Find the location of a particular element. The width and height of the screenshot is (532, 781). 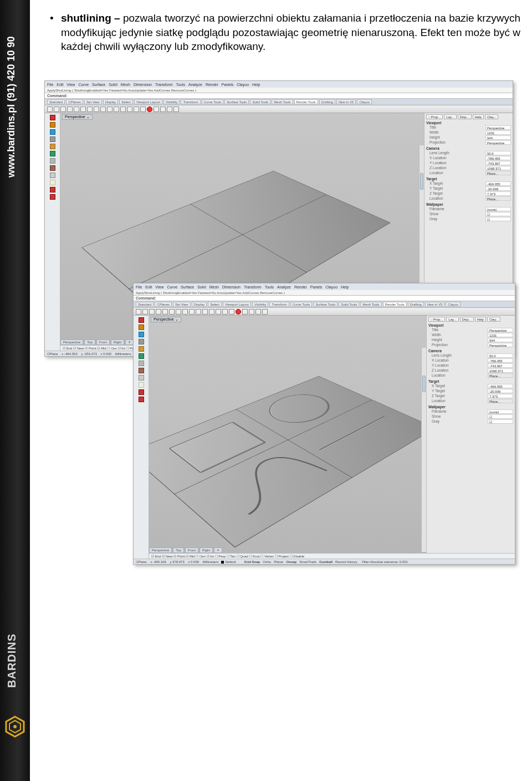

term: shutlining – is located at coordinates (92, 18).